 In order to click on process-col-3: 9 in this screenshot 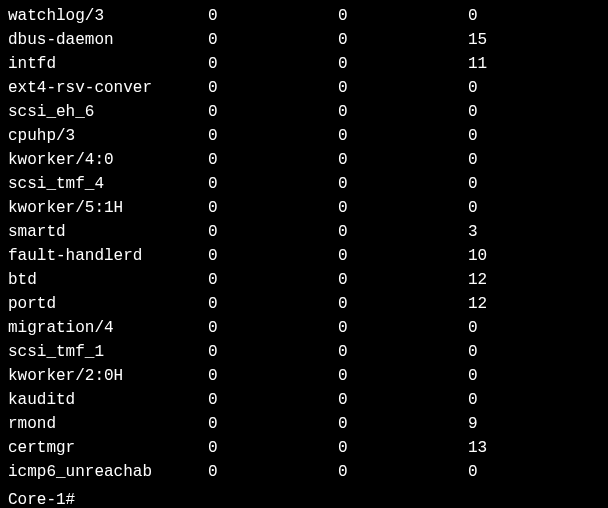, I will do `click(533, 424)`.